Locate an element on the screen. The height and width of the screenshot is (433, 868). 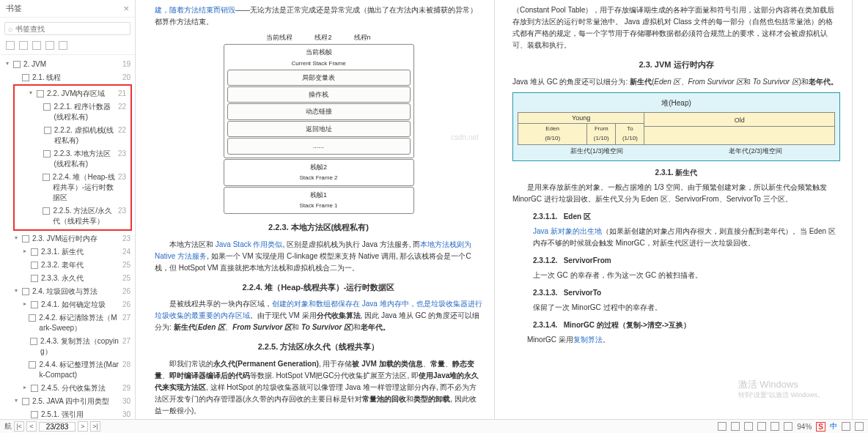
more-icon is located at coordinates (788, 426).